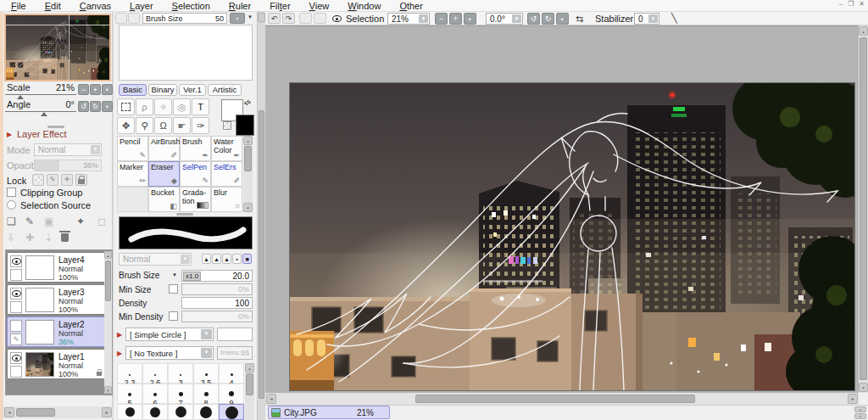 This screenshot has height=420, width=868. Describe the element at coordinates (68, 149) in the screenshot. I see `mode-dropdown: Normal ▼` at that location.